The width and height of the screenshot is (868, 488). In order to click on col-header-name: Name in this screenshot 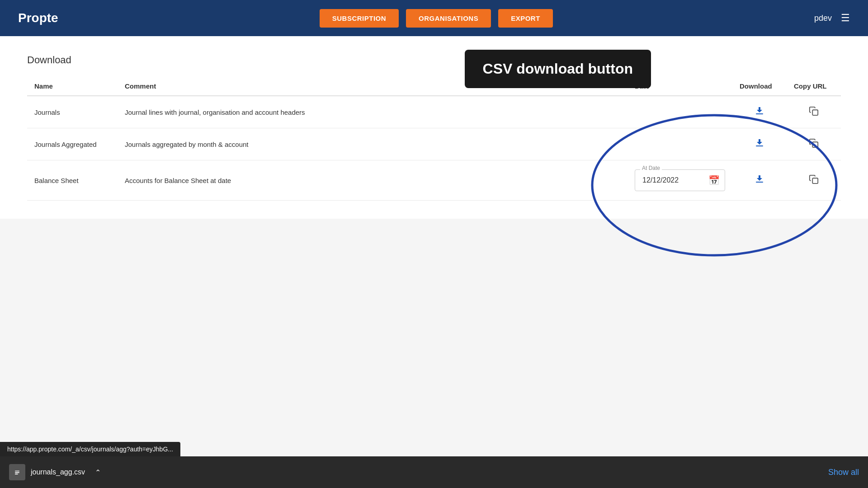, I will do `click(72, 86)`.